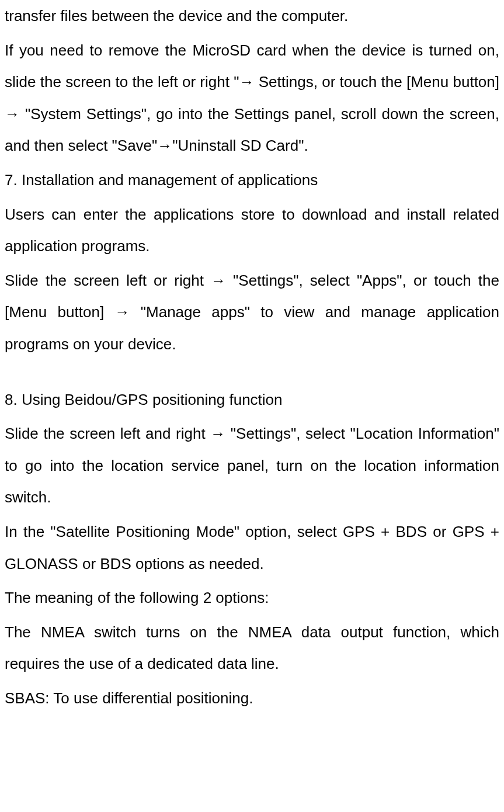 This screenshot has width=504, height=812. I want to click on text-content: Users can enter the applications store t…, so click(252, 230).